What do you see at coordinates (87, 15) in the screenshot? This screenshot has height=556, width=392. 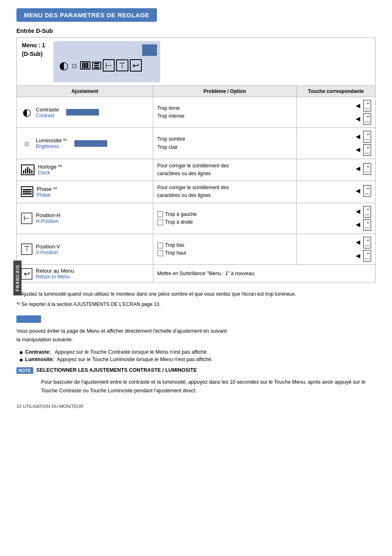 I see `header-title: MENU DES PARAMETRES DE REGLAGE` at bounding box center [87, 15].